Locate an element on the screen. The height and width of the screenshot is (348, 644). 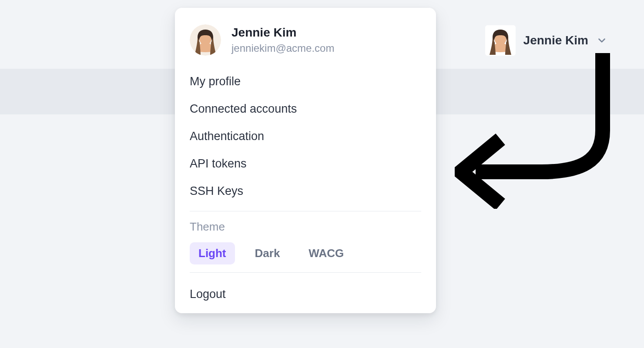
menu-item-api-tokens: API tokens is located at coordinates (305, 164).